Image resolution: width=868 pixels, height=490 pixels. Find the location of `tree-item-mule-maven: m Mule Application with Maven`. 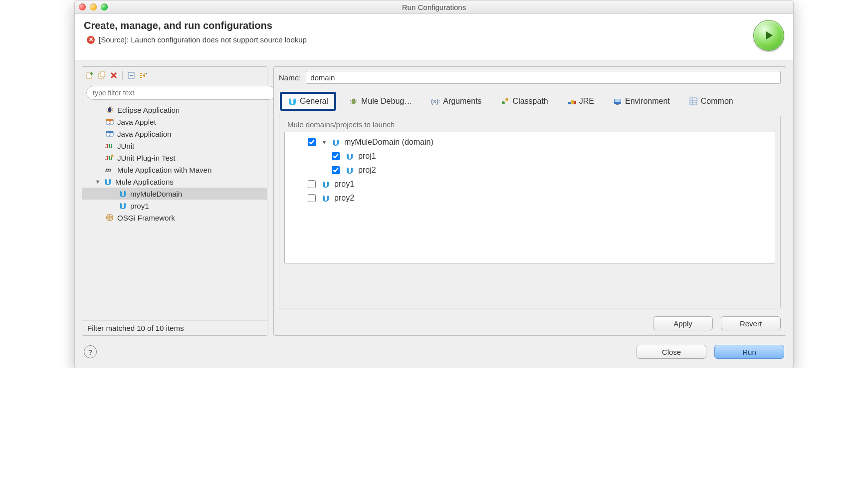

tree-item-mule-maven: m Mule Application with Maven is located at coordinates (175, 170).